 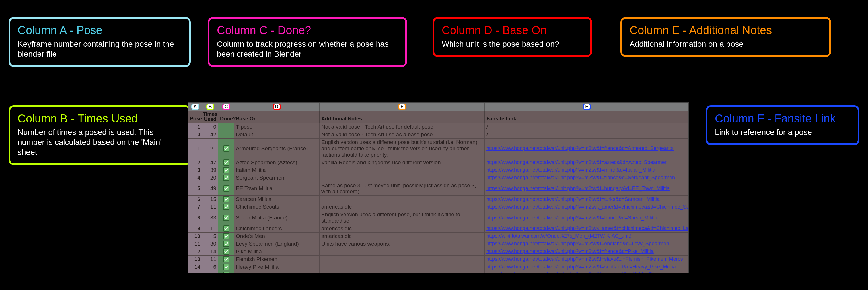 I want to click on cell-pose: 10, so click(x=195, y=236).